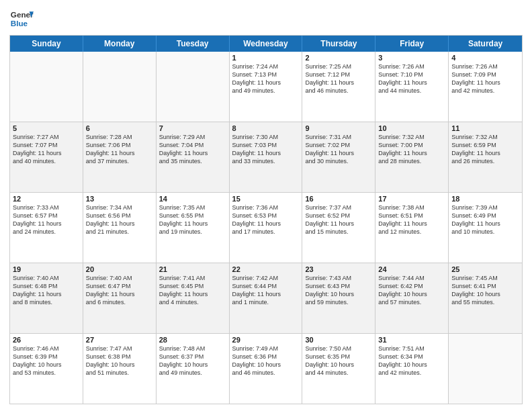 The height and width of the screenshot is (411, 532). What do you see at coordinates (485, 220) in the screenshot?
I see `cell-sun-info: Sunrise: 7:39 AM Sunset: 6:49 PM Dayligh…` at bounding box center [485, 220].